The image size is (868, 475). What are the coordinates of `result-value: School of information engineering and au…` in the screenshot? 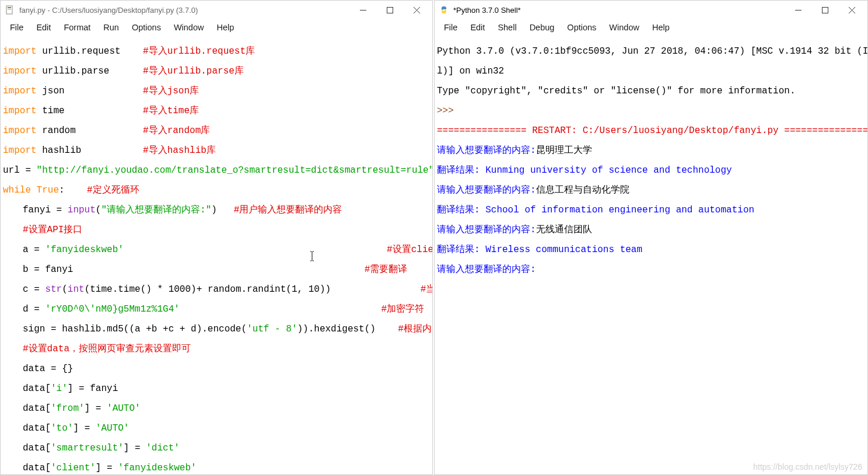 It's located at (620, 210).